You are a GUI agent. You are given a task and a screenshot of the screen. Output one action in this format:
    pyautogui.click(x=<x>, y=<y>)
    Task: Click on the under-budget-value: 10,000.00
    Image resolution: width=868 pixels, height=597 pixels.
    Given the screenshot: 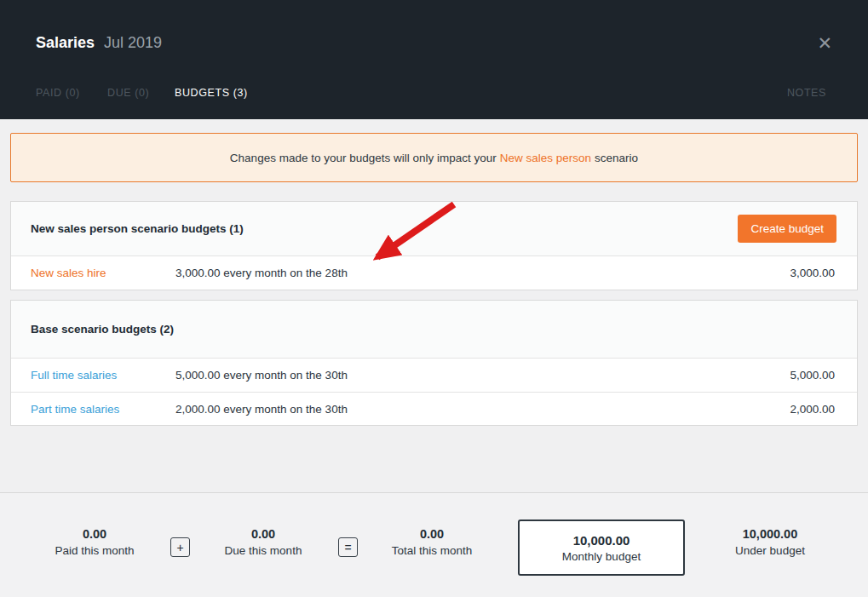 What is the action you would take?
    pyautogui.click(x=770, y=534)
    